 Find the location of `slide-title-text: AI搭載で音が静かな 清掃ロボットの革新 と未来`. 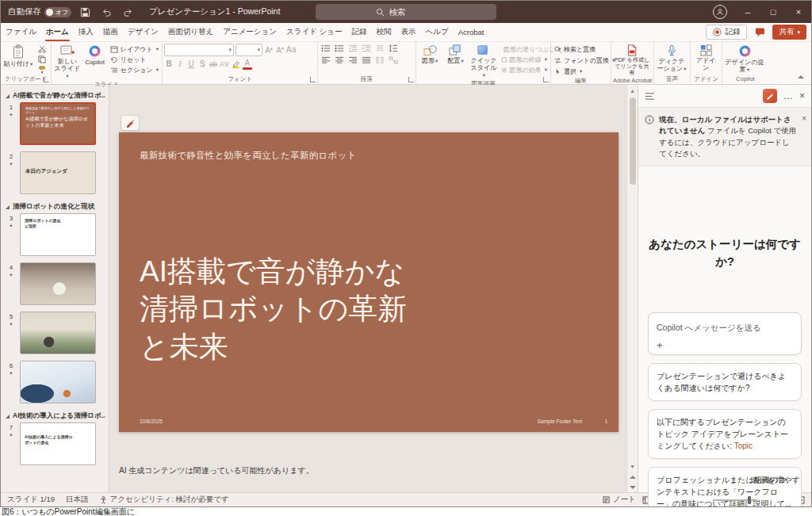

slide-title-text: AI搭載で音が静かな 清掃ロボットの革新 と未来 is located at coordinates (273, 309).